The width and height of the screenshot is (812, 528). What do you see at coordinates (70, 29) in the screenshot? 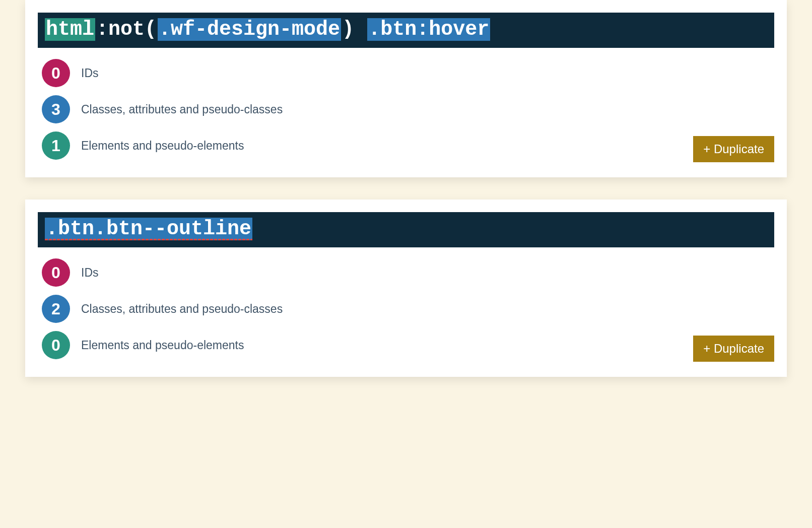
I see `selector-token-elem: html` at bounding box center [70, 29].